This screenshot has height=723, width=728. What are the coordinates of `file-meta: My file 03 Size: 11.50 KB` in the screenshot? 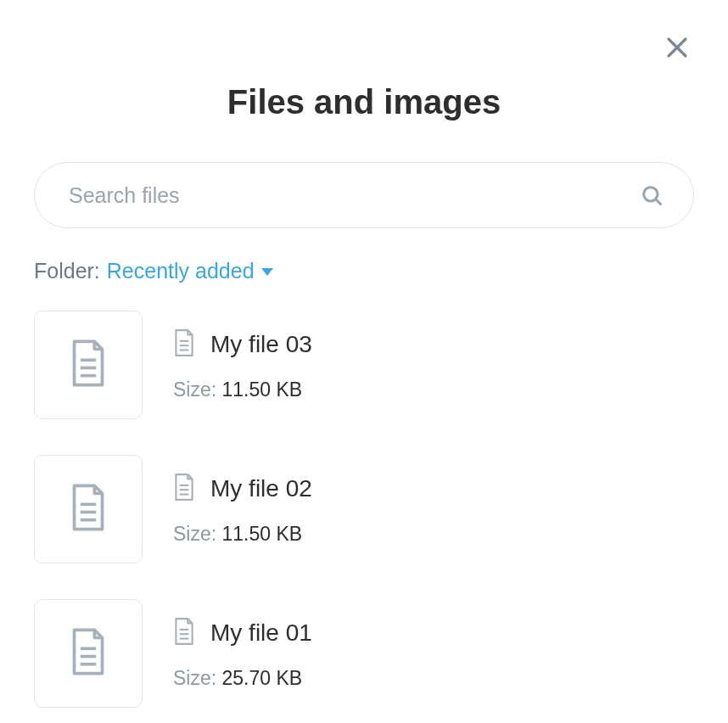 It's located at (243, 365).